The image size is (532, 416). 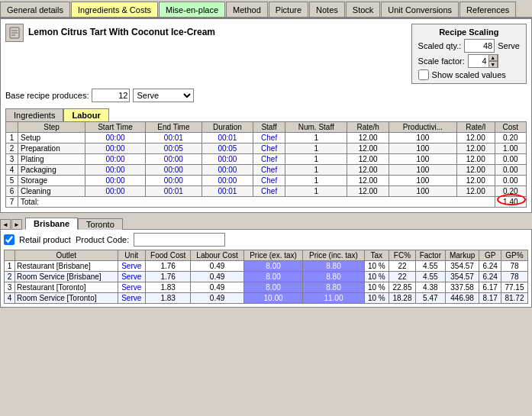 I want to click on tab-general-details: General details, so click(x=35, y=9).